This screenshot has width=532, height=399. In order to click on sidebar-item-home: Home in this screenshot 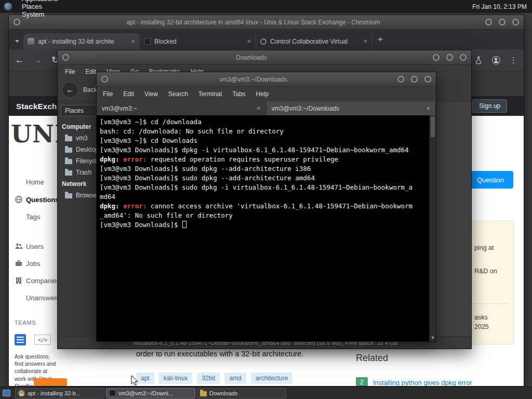, I will do `click(29, 182)`.